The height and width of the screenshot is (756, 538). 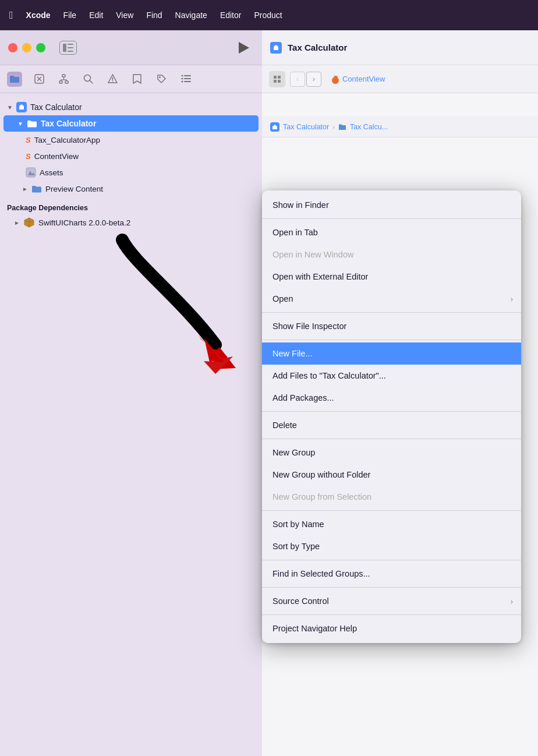 What do you see at coordinates (306, 79) in the screenshot?
I see `nav-arrows: ‹ ›` at bounding box center [306, 79].